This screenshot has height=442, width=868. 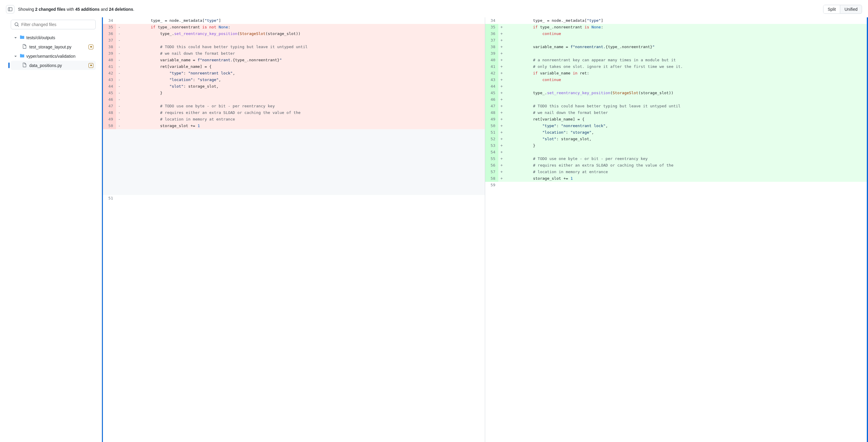 What do you see at coordinates (676, 179) in the screenshot?
I see `diff-row: 58+ storage_slot += 1` at bounding box center [676, 179].